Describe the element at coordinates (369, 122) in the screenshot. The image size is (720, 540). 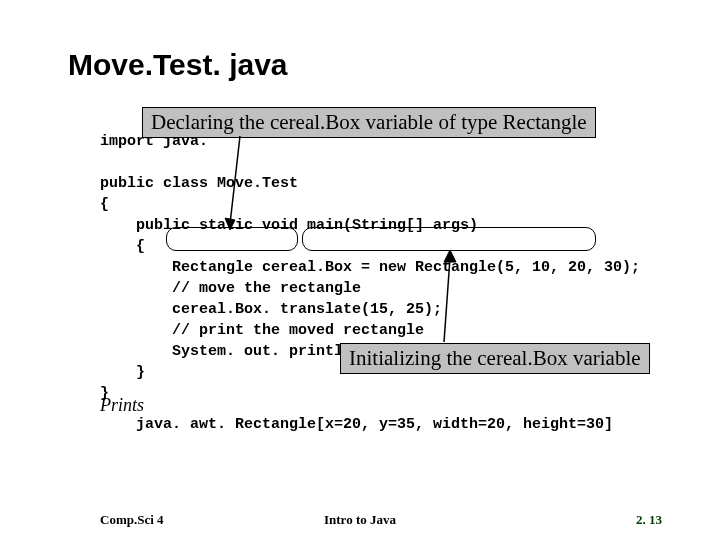
I see `callout-declaring: Declaring the cereal.Box variable of typ…` at that location.